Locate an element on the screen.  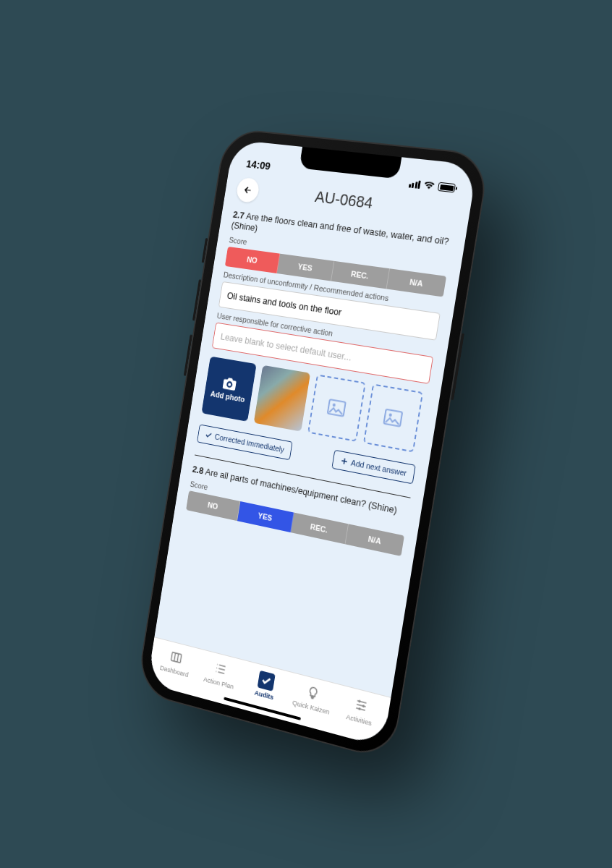
battery-icon is located at coordinates (447, 188).